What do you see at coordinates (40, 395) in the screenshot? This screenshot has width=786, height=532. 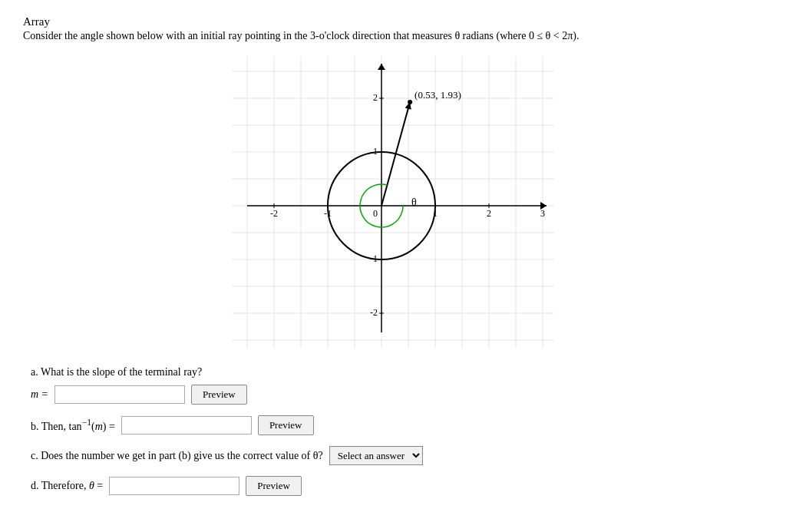 I see `question-a-label: m =` at bounding box center [40, 395].